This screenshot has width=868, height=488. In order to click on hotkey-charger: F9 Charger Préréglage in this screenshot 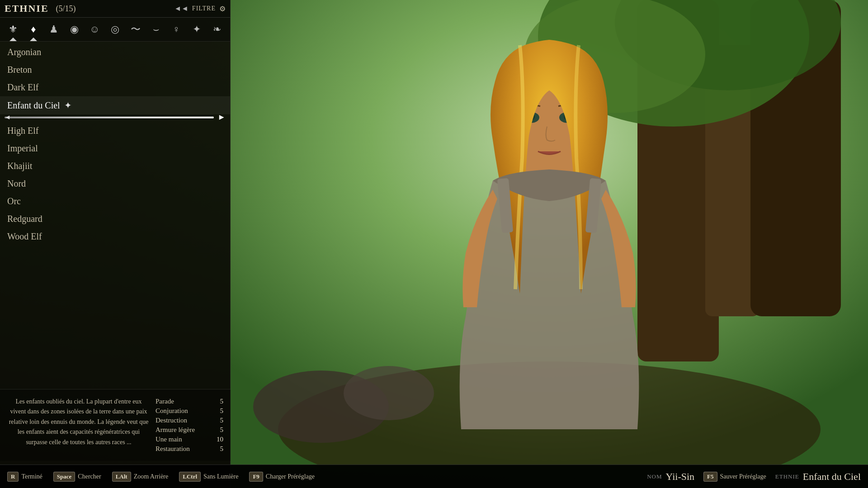, I will do `click(282, 477)`.